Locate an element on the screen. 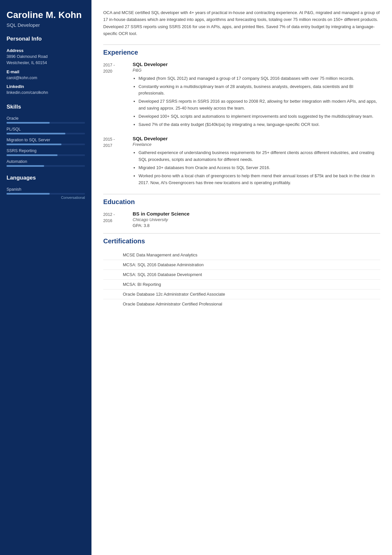  language-item: Spanish Conversational is located at coordinates (46, 193).